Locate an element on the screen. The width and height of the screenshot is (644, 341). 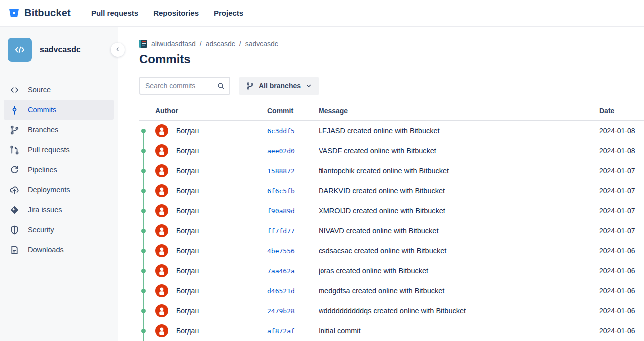
breadcrumb: aliwudasdfasd / adscasdc / sadvcasdc is located at coordinates (391, 44).